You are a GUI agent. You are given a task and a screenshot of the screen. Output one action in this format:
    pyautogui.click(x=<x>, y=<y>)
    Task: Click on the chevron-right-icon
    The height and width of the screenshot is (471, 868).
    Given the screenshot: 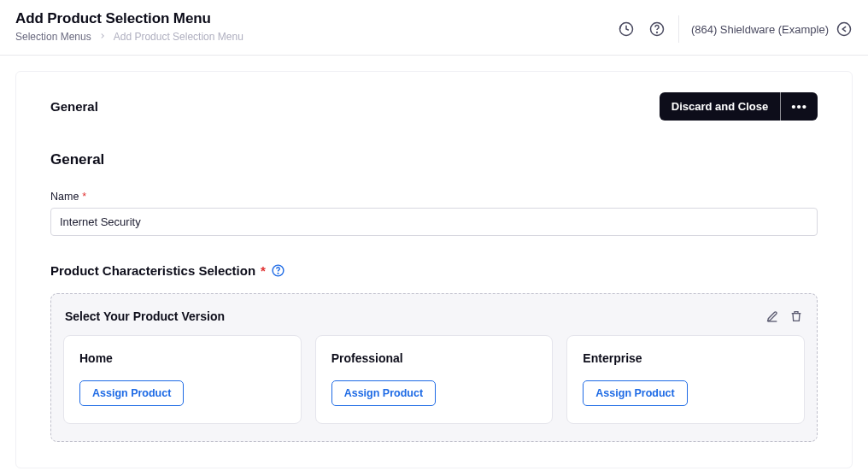 What is the action you would take?
    pyautogui.click(x=103, y=37)
    